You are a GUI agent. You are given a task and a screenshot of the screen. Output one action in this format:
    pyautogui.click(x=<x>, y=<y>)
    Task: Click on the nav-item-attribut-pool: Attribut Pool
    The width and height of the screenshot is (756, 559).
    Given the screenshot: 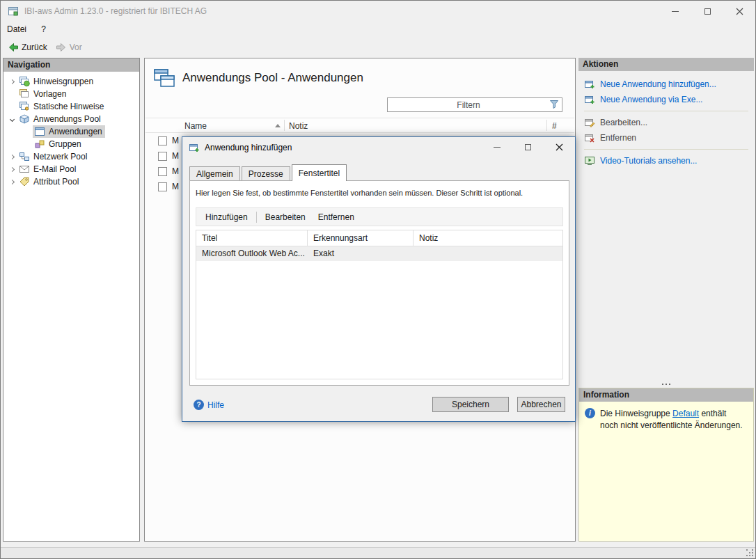 What is the action you would take?
    pyautogui.click(x=71, y=182)
    